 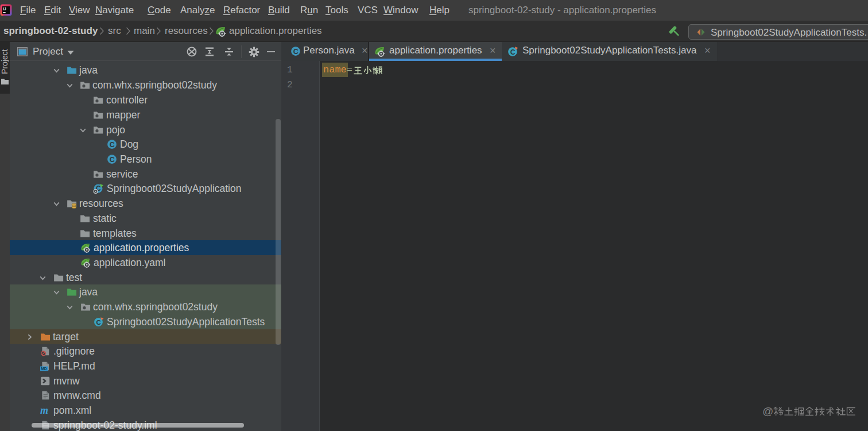 I want to click on svg-text: IJ, so click(x=5, y=9).